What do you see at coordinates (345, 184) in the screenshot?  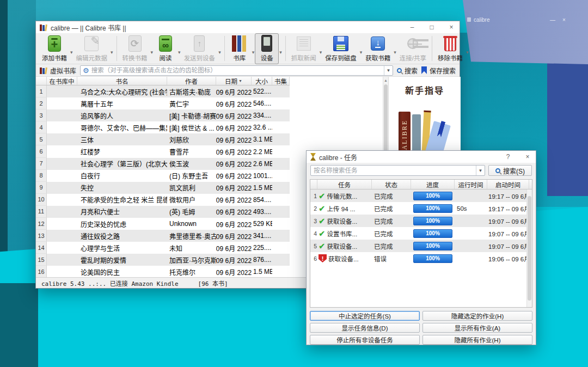 I see `column-header-task: 任务` at bounding box center [345, 184].